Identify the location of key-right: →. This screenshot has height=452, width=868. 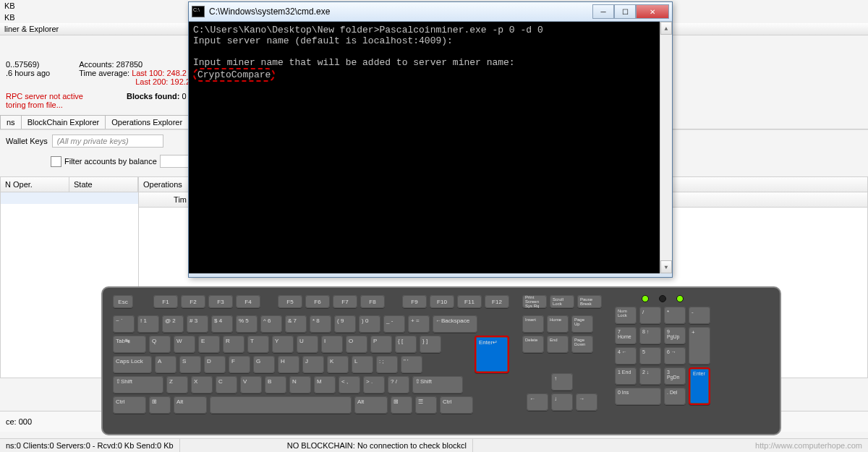
(587, 402).